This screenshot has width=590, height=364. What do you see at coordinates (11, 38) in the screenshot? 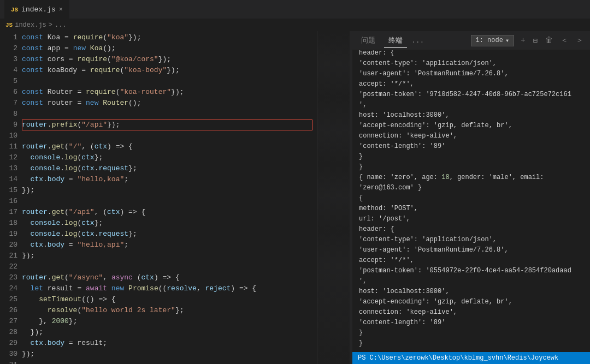
I see `line-number: 1` at bounding box center [11, 38].